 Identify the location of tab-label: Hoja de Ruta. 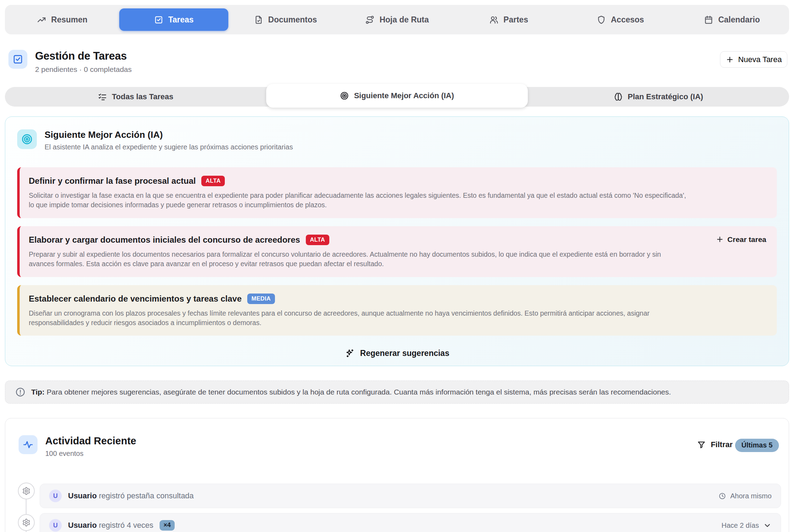
(404, 20).